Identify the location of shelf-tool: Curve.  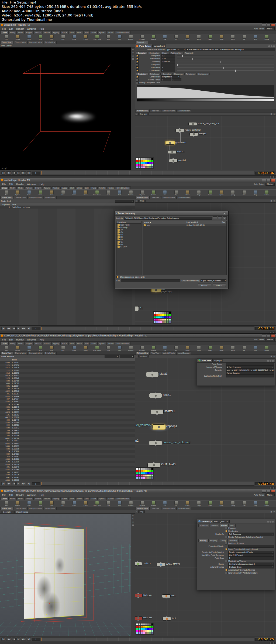
(86, 504).